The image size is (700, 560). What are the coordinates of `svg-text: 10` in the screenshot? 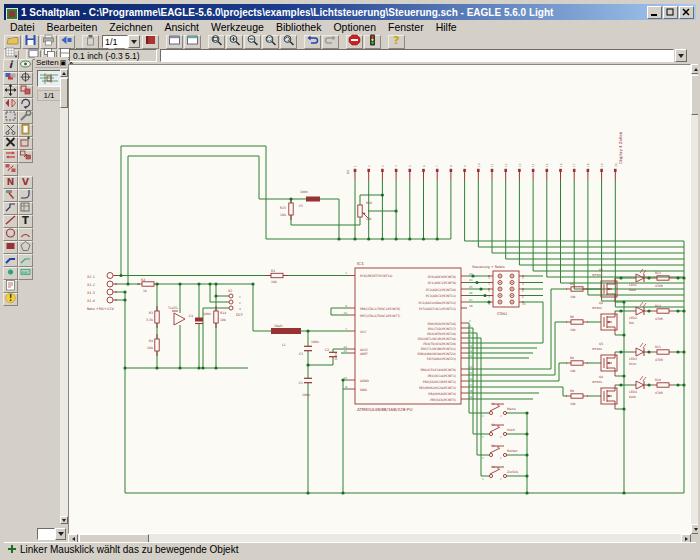 It's located at (524, 304).